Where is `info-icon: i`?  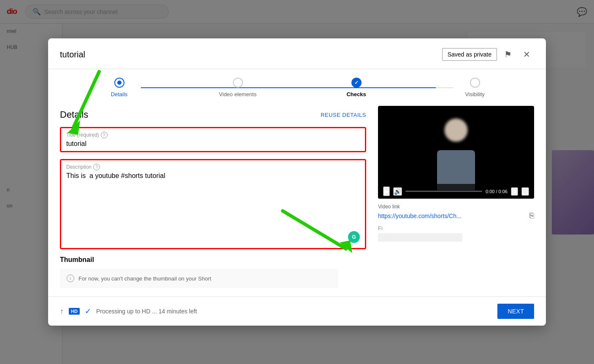
info-icon: i is located at coordinates (70, 278).